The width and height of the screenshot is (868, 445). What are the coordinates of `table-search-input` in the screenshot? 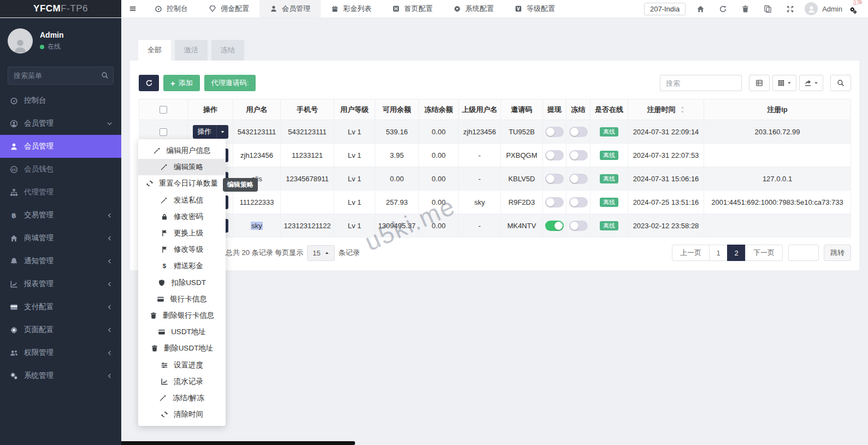 It's located at (701, 83).